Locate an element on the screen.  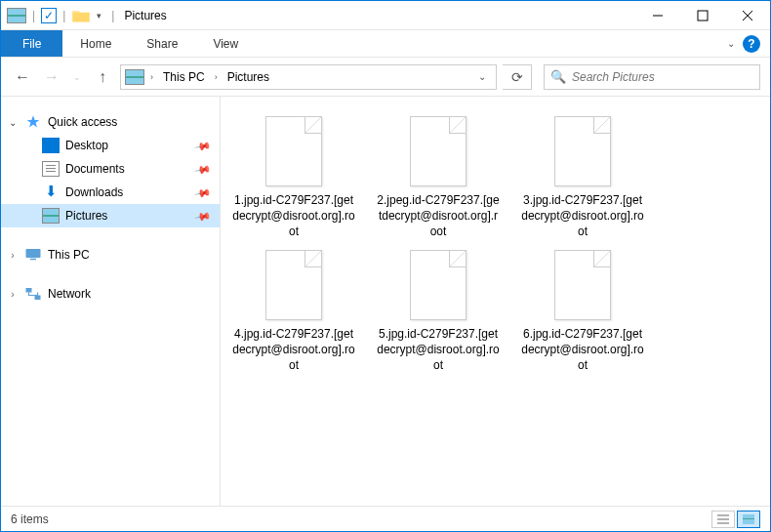
address-bar-row: ← → ⌄ ↑ › This PC › Pictures ⌄ ⟳ 🔍 is located at coordinates (386, 77).